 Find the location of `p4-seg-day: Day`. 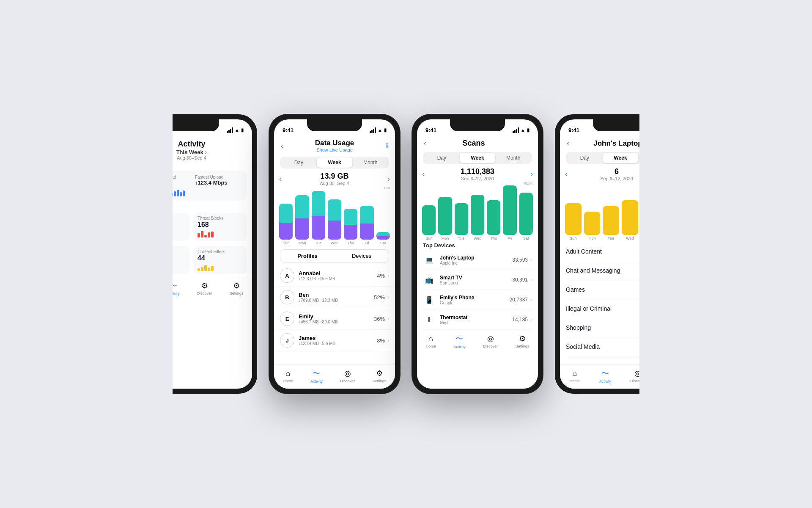

p4-seg-day: Day is located at coordinates (584, 158).